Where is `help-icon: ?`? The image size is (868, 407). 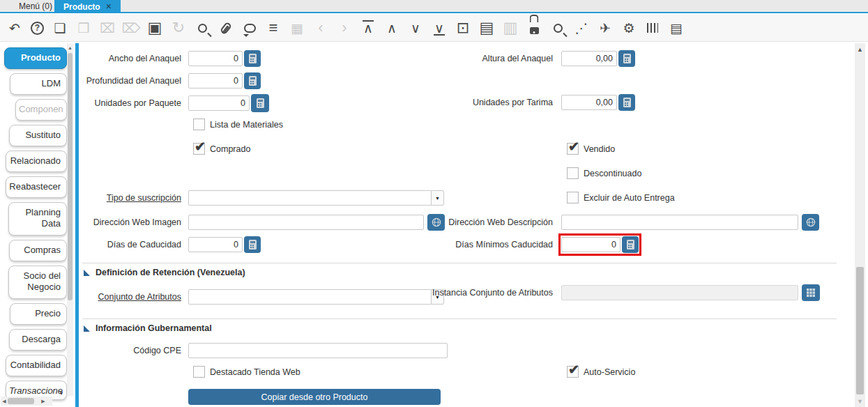 help-icon: ? is located at coordinates (38, 28).